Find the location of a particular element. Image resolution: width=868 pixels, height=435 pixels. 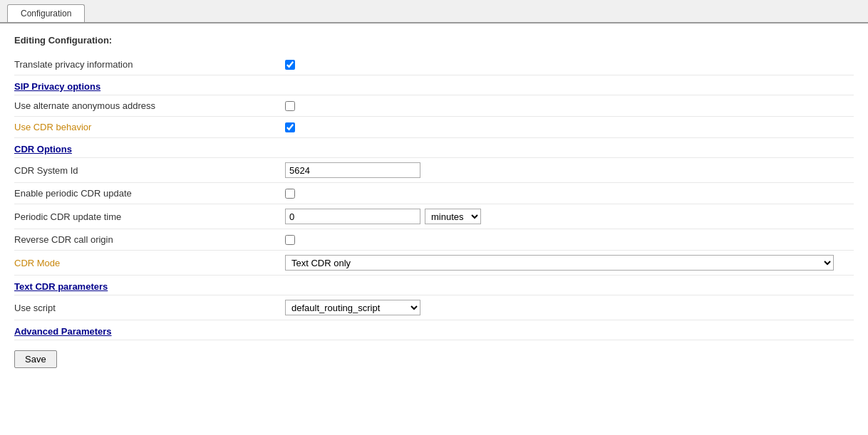

sip-privacy-title: SIP Privacy options is located at coordinates (57, 87).